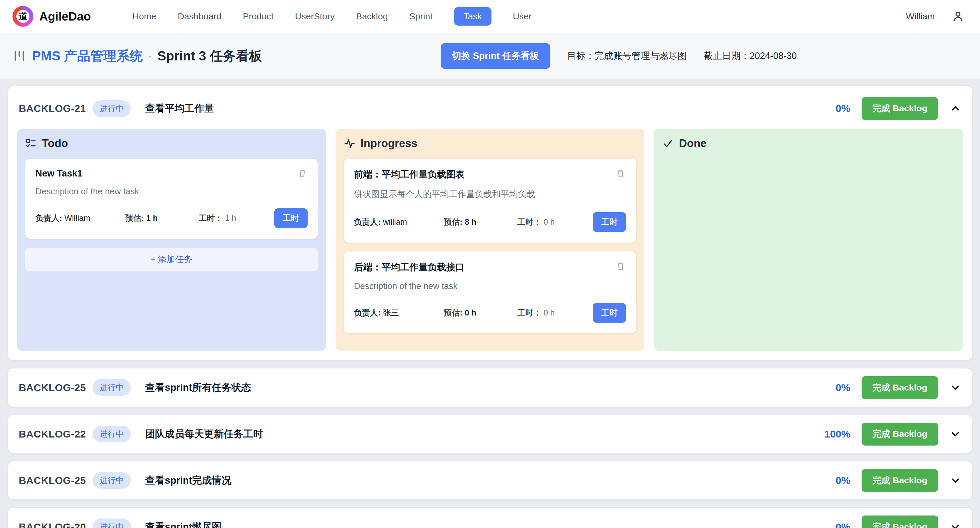 The width and height of the screenshot is (980, 528). What do you see at coordinates (199, 16) in the screenshot?
I see `nav-item-dashboard: Dashboard` at bounding box center [199, 16].